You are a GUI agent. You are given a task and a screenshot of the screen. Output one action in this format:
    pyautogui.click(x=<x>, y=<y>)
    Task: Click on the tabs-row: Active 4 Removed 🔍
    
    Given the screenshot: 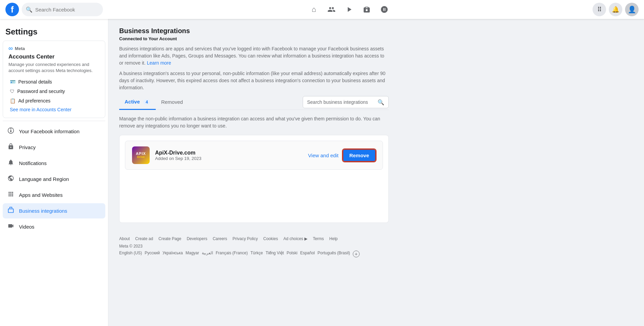 What is the action you would take?
    pyautogui.click(x=254, y=102)
    